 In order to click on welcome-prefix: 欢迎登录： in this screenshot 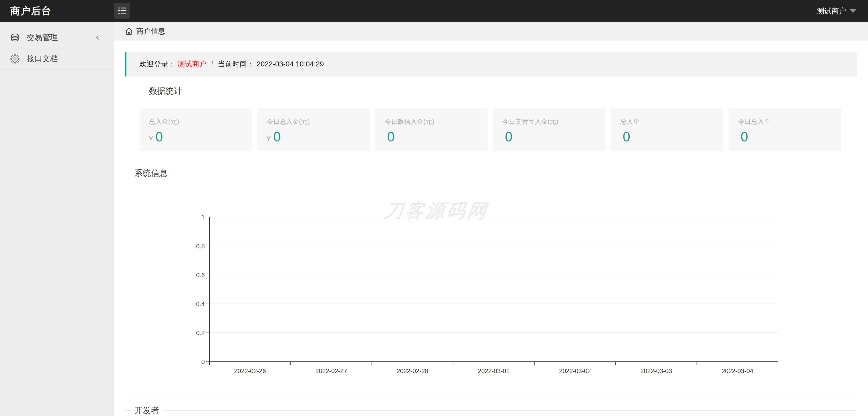, I will do `click(157, 64)`.